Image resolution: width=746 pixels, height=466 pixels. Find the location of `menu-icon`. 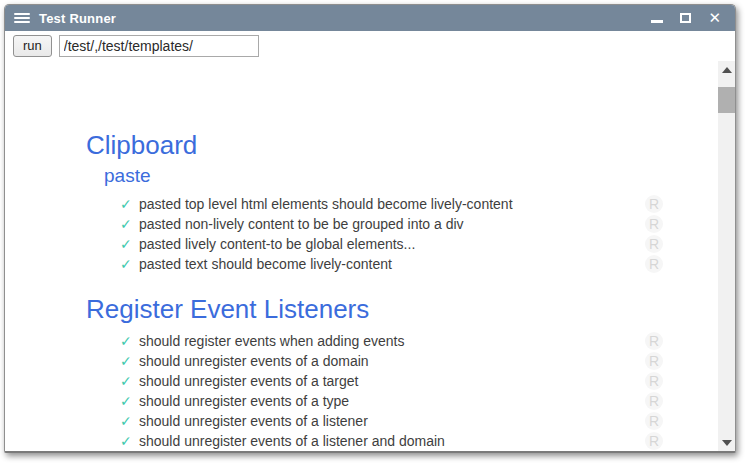

menu-icon is located at coordinates (22, 18).